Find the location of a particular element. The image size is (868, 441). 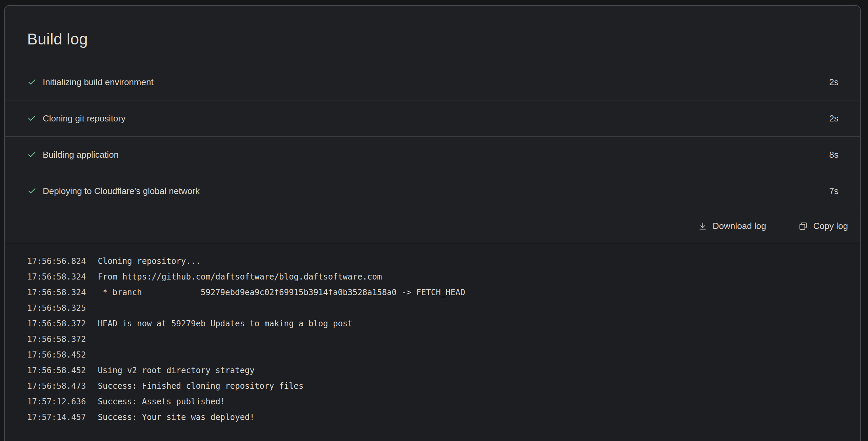

step-duration: 7s is located at coordinates (834, 191).